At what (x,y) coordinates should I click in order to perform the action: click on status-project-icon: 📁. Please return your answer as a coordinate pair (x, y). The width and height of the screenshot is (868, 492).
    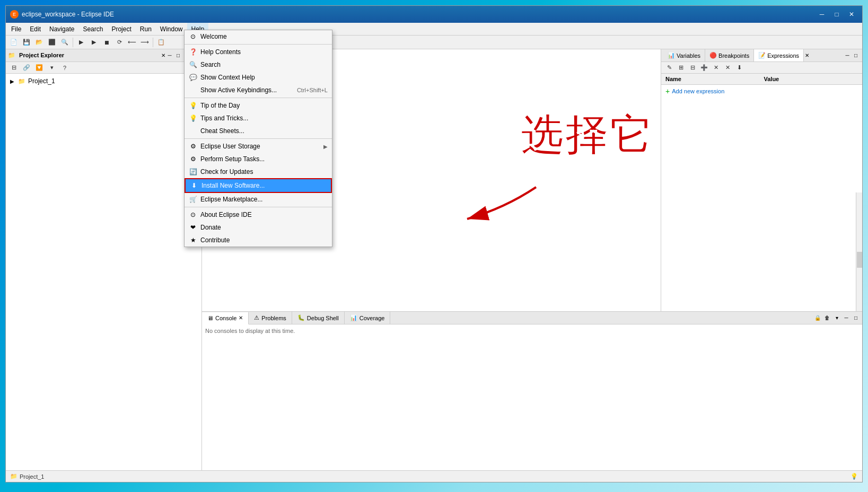
    Looking at the image, I should click on (14, 476).